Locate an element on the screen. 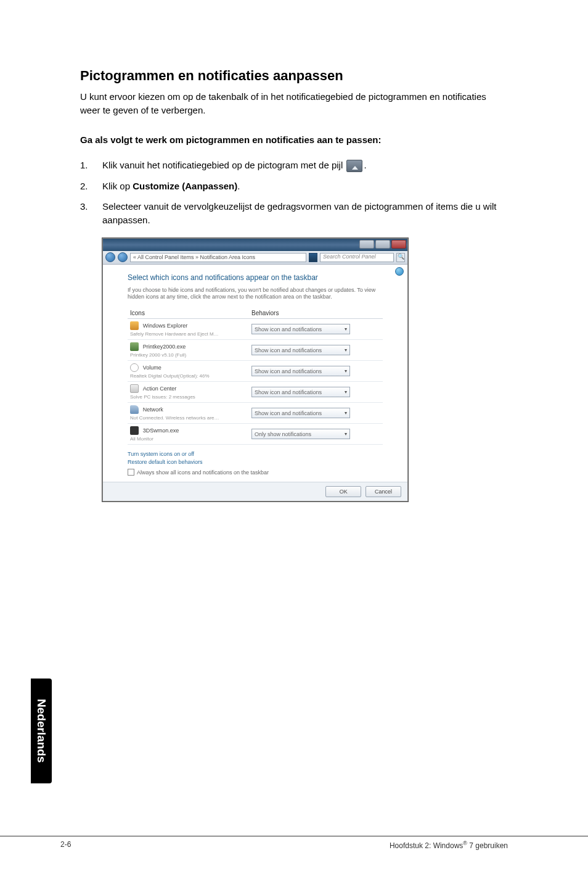 The image size is (588, 887). forward-button is located at coordinates (123, 257).